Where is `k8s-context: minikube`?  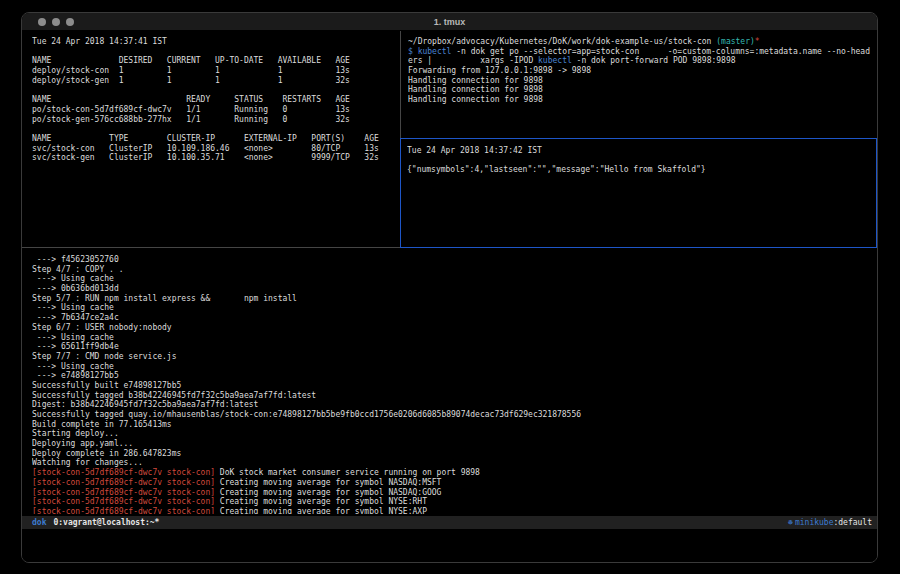 k8s-context: minikube is located at coordinates (814, 522).